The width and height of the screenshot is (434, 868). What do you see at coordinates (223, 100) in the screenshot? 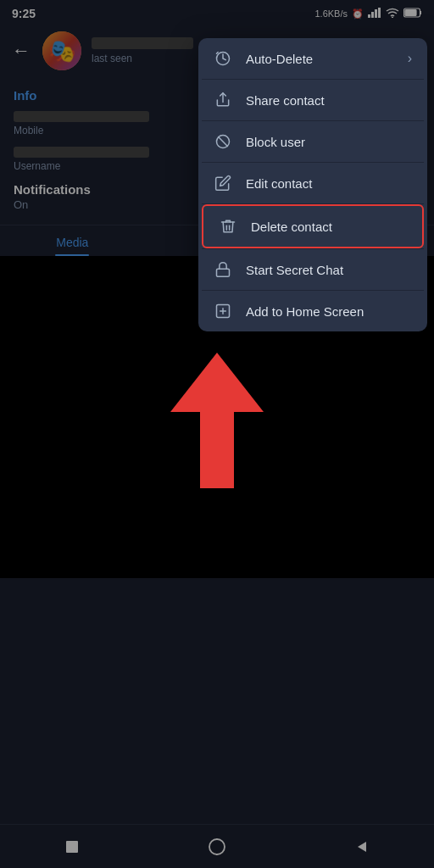
I see `share-icon` at bounding box center [223, 100].